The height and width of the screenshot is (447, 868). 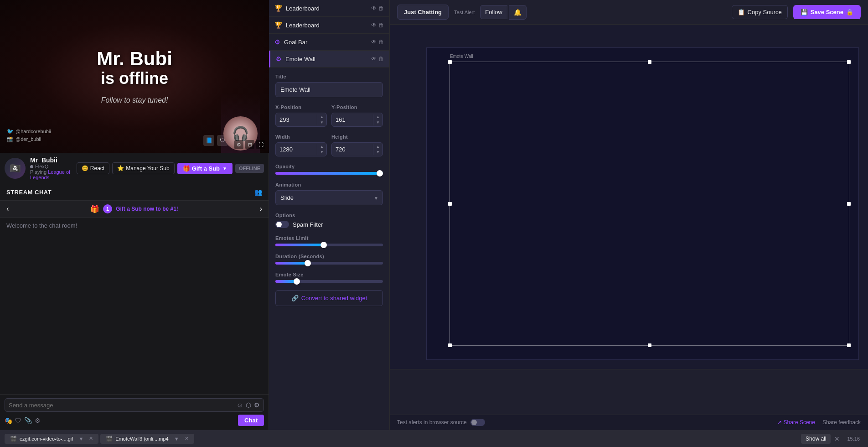 I want to click on x-label: X-Position, so click(x=301, y=107).